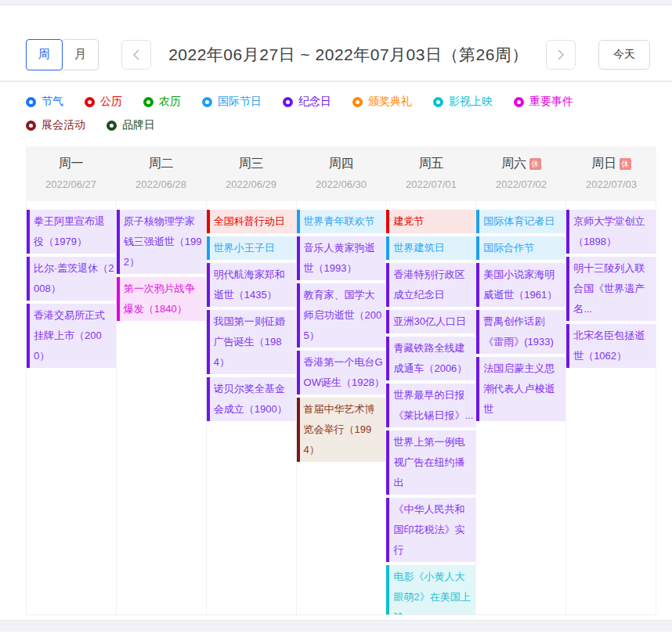 The width and height of the screenshot is (672, 634). What do you see at coordinates (349, 55) in the screenshot?
I see `date-navigation: 2022年06月27日 ~ 2022年07月03日（第26周）` at bounding box center [349, 55].